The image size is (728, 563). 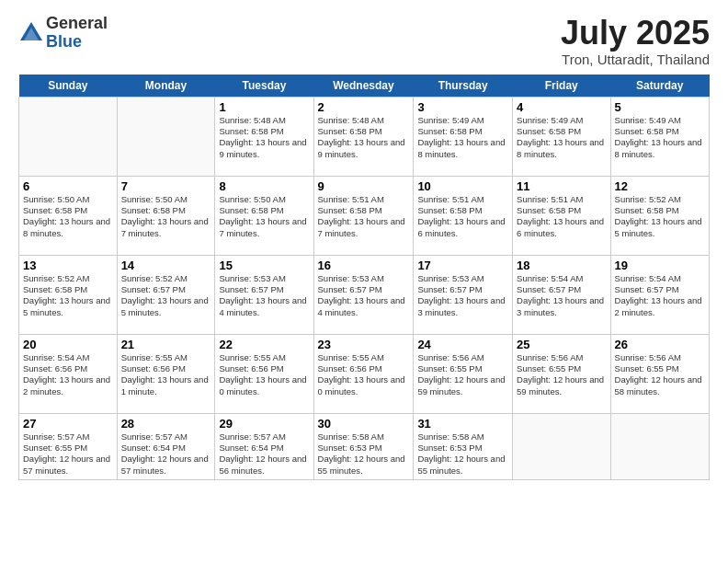 What do you see at coordinates (264, 344) in the screenshot?
I see `day-number: 22` at bounding box center [264, 344].